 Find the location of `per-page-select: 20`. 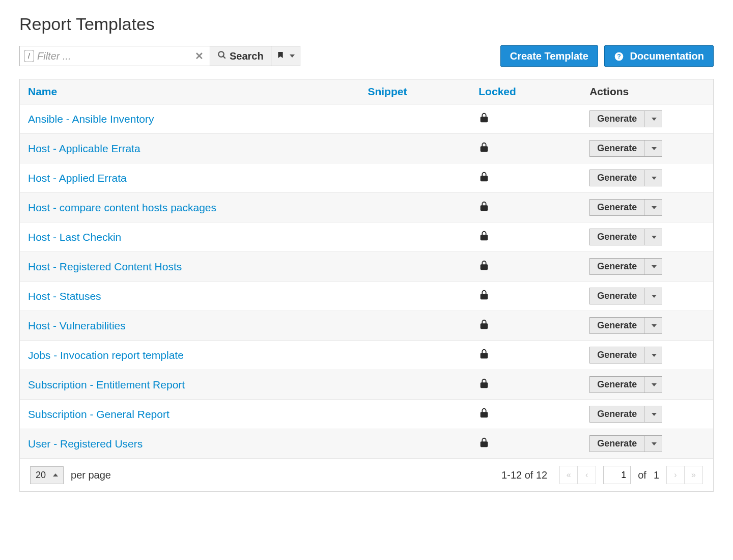

per-page-select: 20 is located at coordinates (47, 475).